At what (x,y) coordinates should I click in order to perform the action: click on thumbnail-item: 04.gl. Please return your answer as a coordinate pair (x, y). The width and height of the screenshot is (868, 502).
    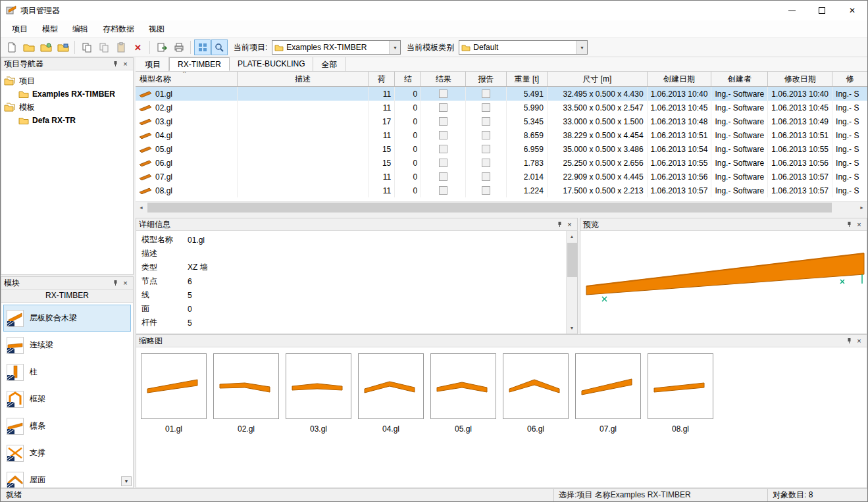
    Looking at the image, I should click on (391, 393).